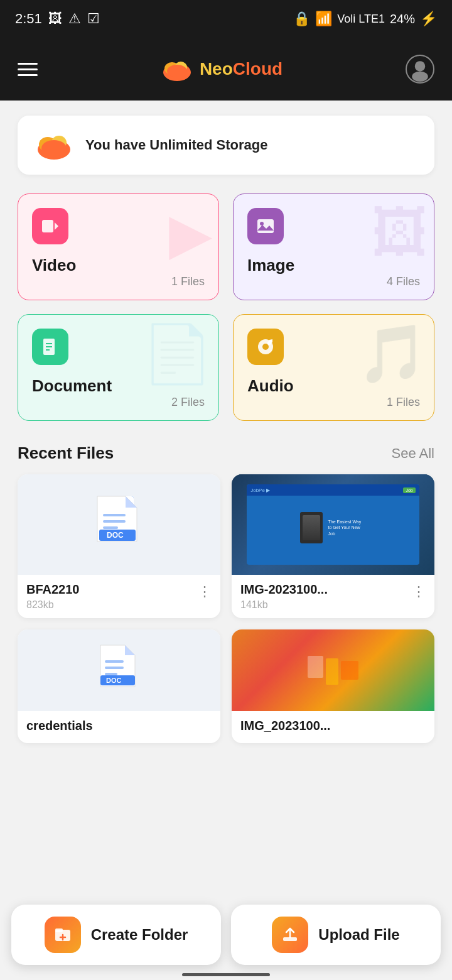 This screenshot has width=452, height=980. Describe the element at coordinates (53, 605) in the screenshot. I see `file-size-bfa2210: 823kb` at that location.